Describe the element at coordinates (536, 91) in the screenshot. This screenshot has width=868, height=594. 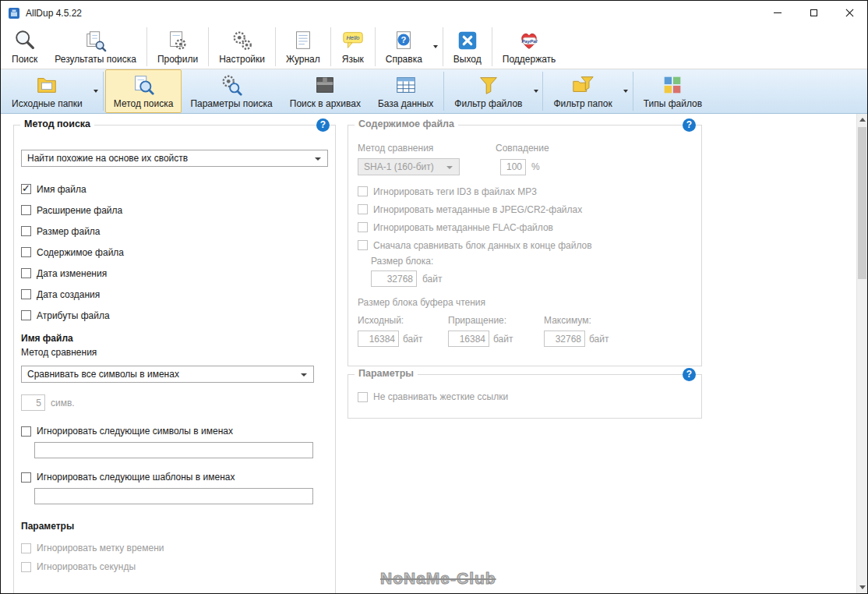
I see `file-filter-dropdown-icon` at that location.